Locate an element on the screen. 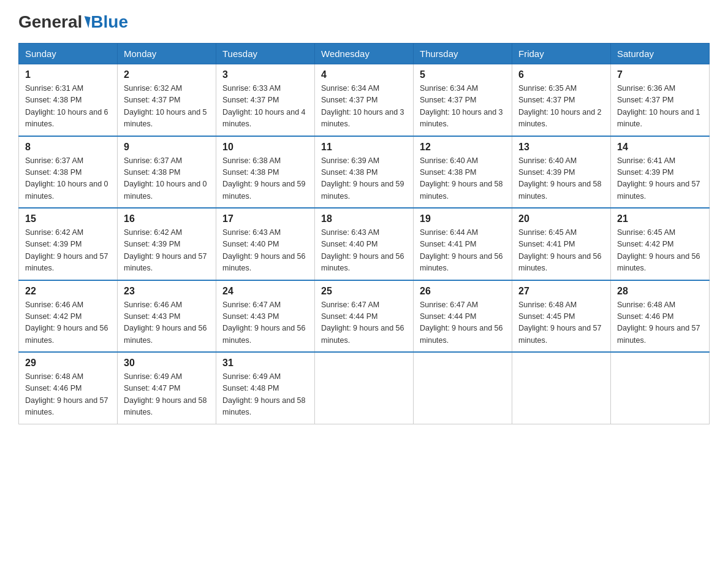 This screenshot has height=563, width=728. day-info: Sunrise: 6:38 AM Sunset: 4:38 PM Dayligh… is located at coordinates (265, 179).